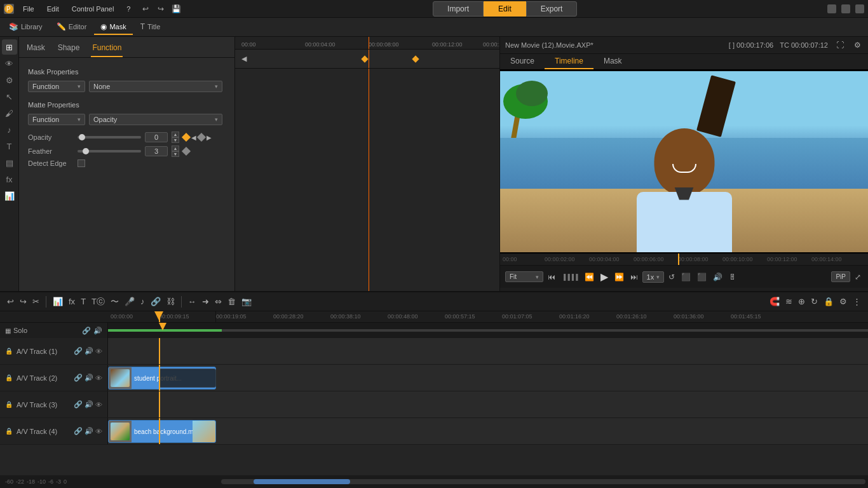  I want to click on sidebar-text: T, so click(10, 146).